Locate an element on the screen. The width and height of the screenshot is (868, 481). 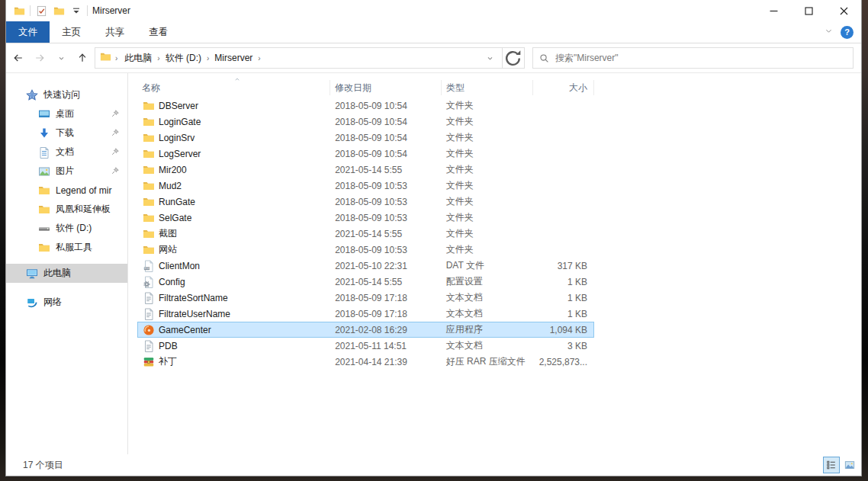
file-type: 文本文档 is located at coordinates (487, 314).